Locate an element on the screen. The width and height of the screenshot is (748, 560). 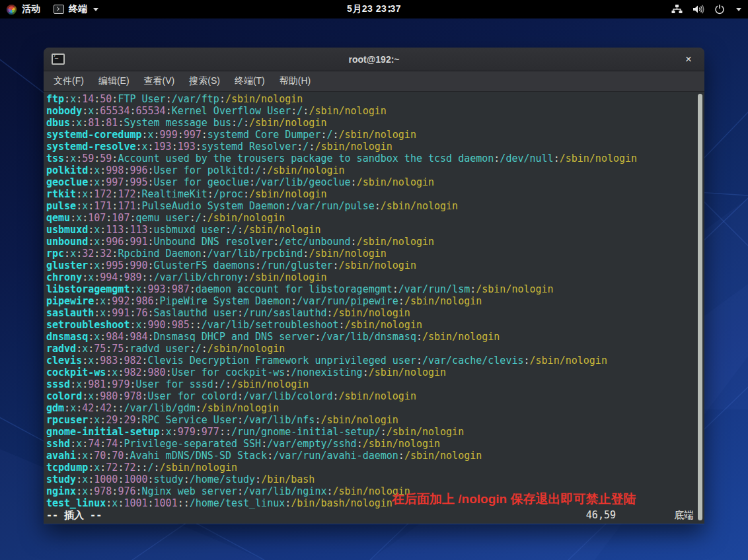
passwd-line: colord:x:980:978:User for colord:/var/li… is located at coordinates (375, 396).